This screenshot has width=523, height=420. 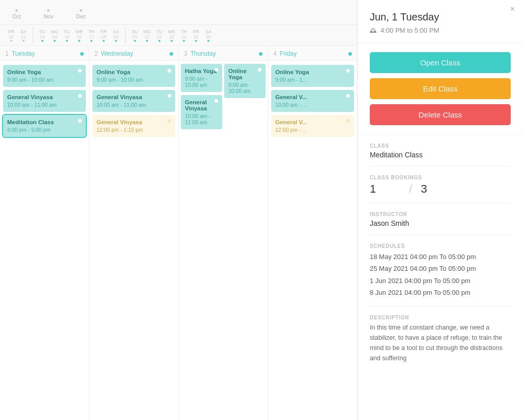 I want to click on class-label: CLASS, so click(x=440, y=146).